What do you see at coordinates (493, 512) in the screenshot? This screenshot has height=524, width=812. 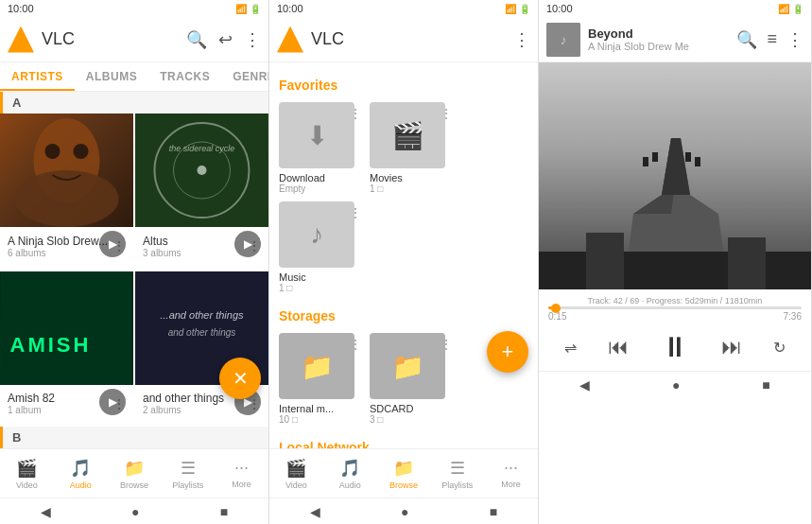 I see `recents-btn-2: ■` at bounding box center [493, 512].